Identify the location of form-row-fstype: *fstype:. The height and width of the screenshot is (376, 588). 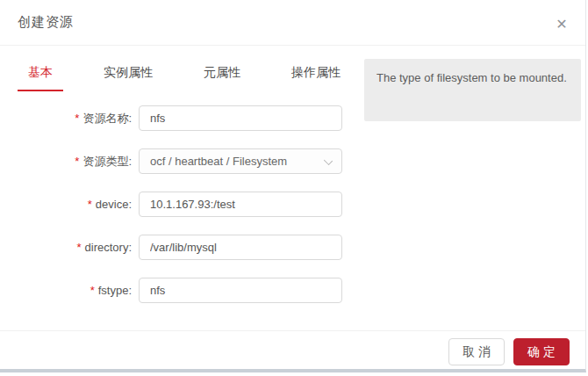
(176, 290).